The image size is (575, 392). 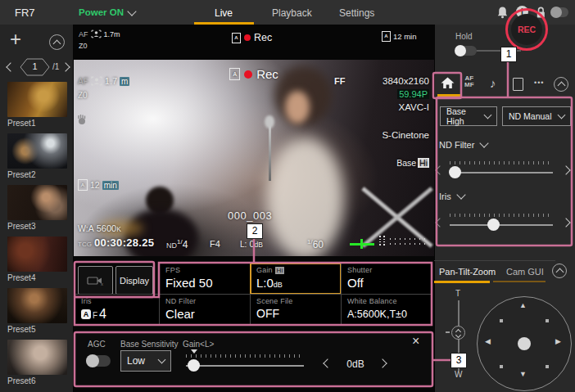 What do you see at coordinates (503, 12) in the screenshot?
I see `notification-bell-icon` at bounding box center [503, 12].